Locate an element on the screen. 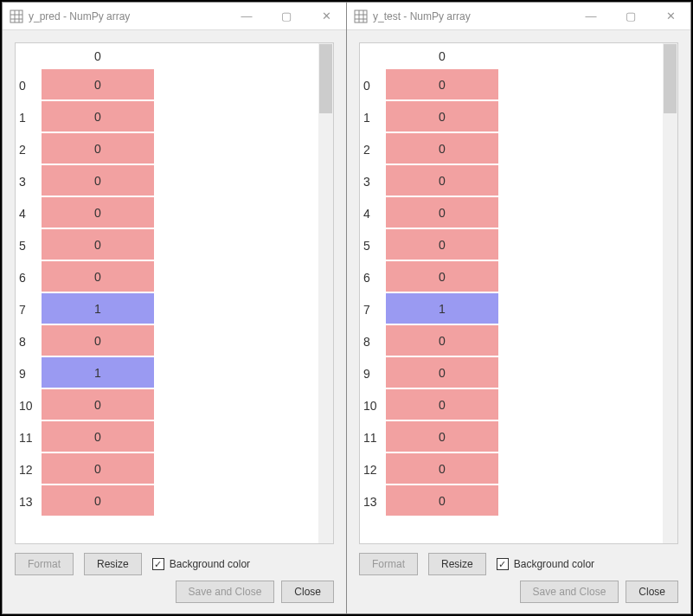  table-row: 80 is located at coordinates (167, 341).